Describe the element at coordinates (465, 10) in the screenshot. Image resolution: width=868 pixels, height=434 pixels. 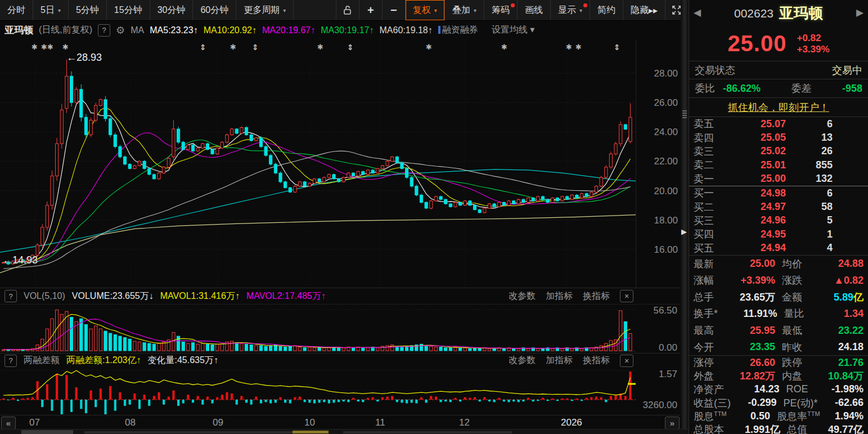
I see `tool-button-叠加: 叠加▾` at that location.